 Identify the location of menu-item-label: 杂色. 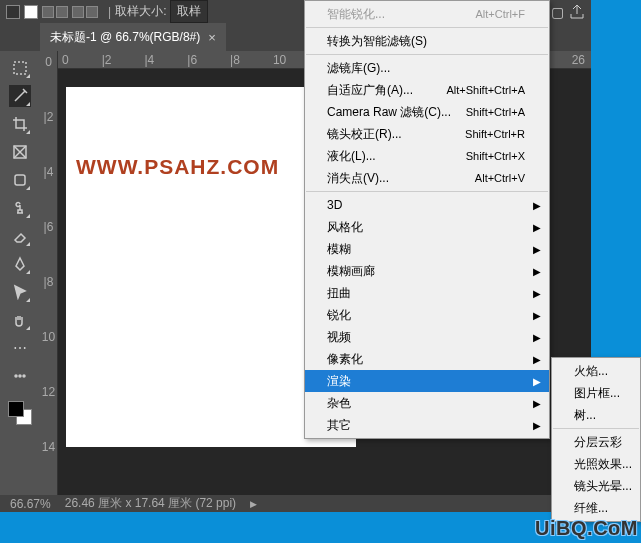
(339, 404).